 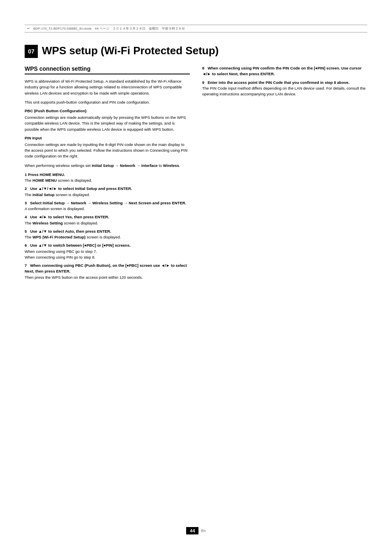 I want to click on step-3-body: A confirmation screen is displayed., so click(x=55, y=209).